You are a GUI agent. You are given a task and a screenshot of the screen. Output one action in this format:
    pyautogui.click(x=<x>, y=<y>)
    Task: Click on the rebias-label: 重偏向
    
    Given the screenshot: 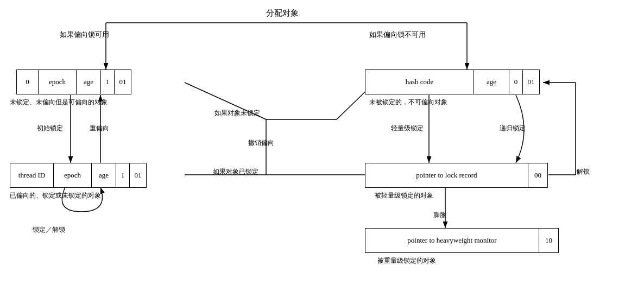 What is the action you would take?
    pyautogui.click(x=99, y=128)
    